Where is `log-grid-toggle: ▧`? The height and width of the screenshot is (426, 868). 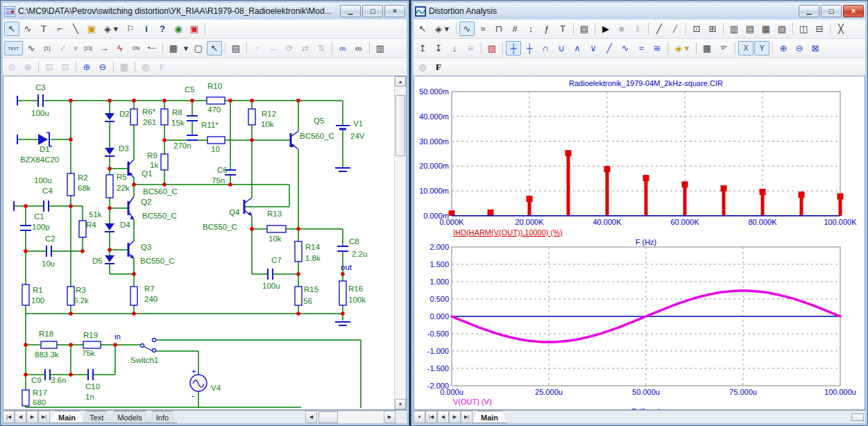 log-grid-toggle: ▧ is located at coordinates (782, 29).